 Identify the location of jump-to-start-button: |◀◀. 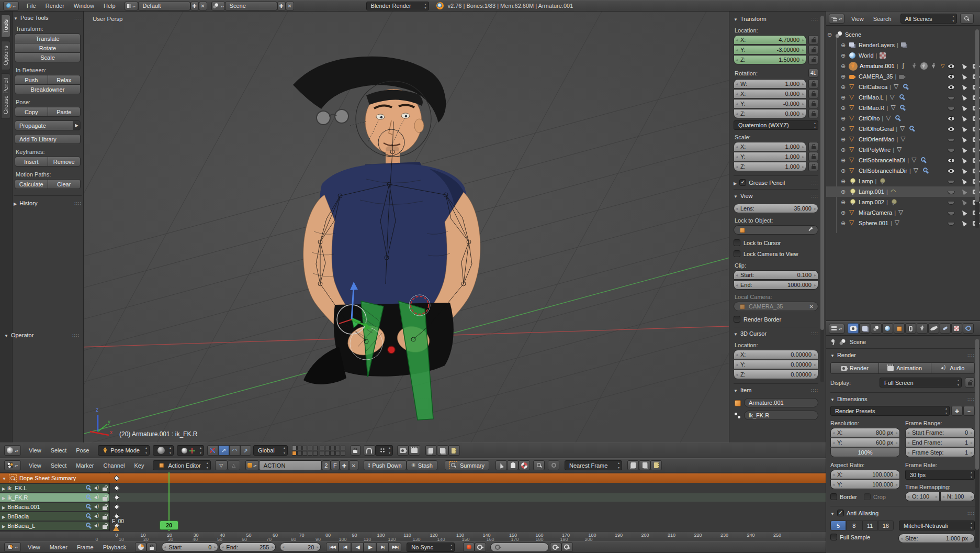
(332, 547).